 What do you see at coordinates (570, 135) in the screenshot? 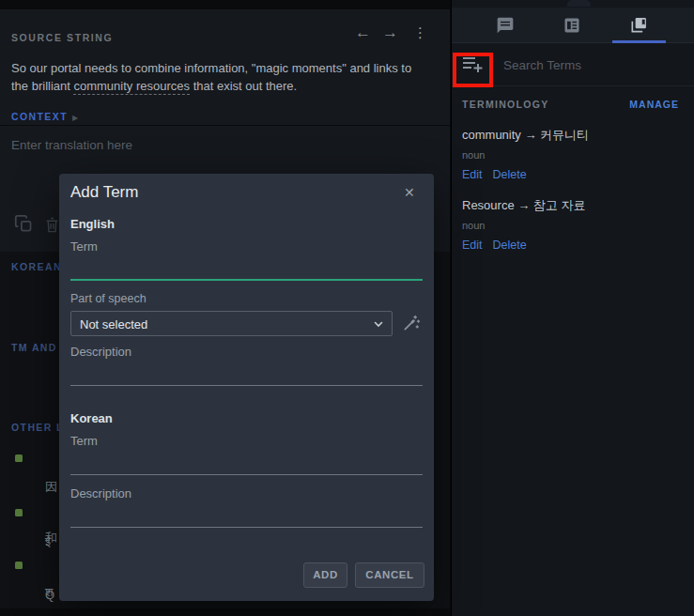
I see `term-pair: community → 커뮤니티` at bounding box center [570, 135].